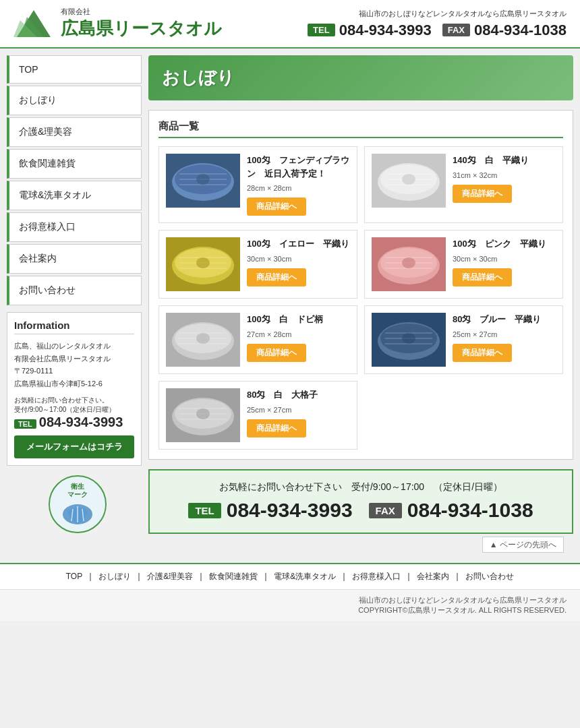  Describe the element at coordinates (298, 337) in the screenshot. I see `product-info-p5: 100匁 白 ドビ柄 27cm × 28cm 商品詳細へ` at that location.